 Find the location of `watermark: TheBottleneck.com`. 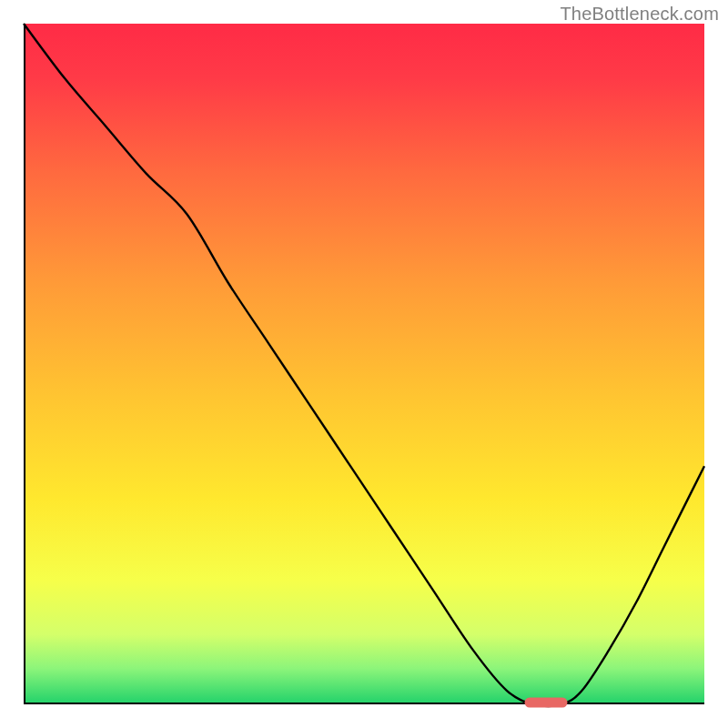

watermark: TheBottleneck.com is located at coordinates (639, 15).